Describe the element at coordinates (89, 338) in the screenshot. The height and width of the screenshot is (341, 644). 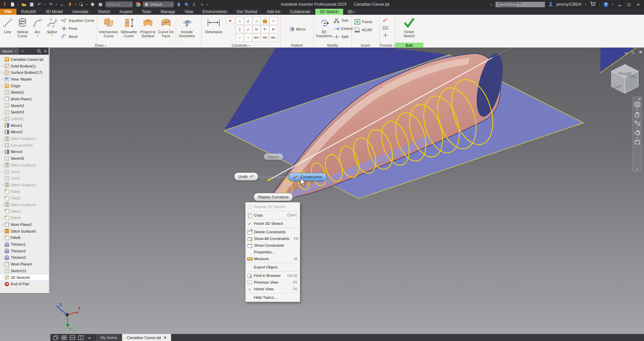
I see `collapse-tabs-icon: ▲` at that location.